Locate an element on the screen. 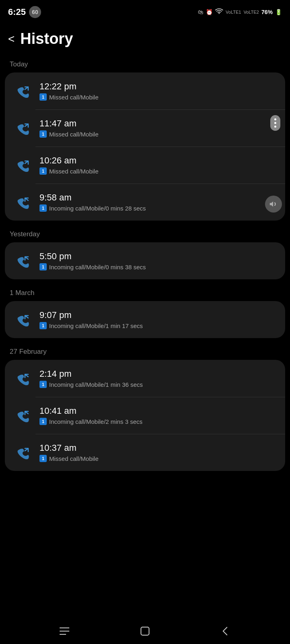  call-info: 9:58 am1Incoming call/Mobile/0 mins 28 s… is located at coordinates (157, 202).